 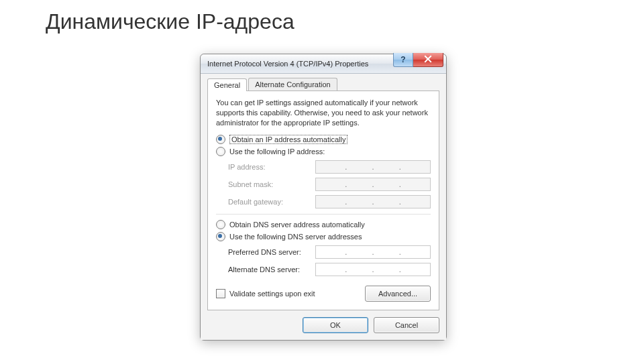 I want to click on radio-dns-auto-label: Obtain DNS server address automatically, so click(x=297, y=225).